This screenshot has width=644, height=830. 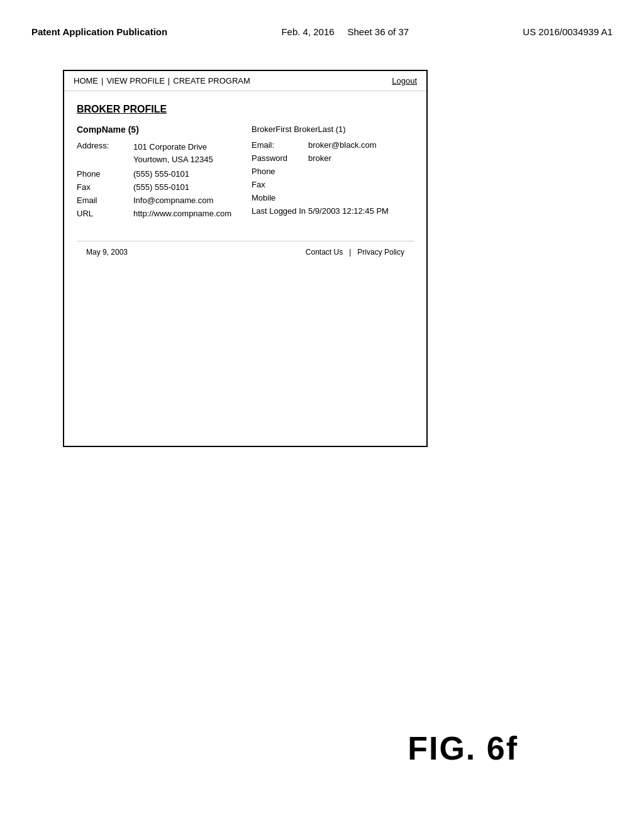 I want to click on privacy-policy-link: Privacy Policy, so click(x=381, y=252).